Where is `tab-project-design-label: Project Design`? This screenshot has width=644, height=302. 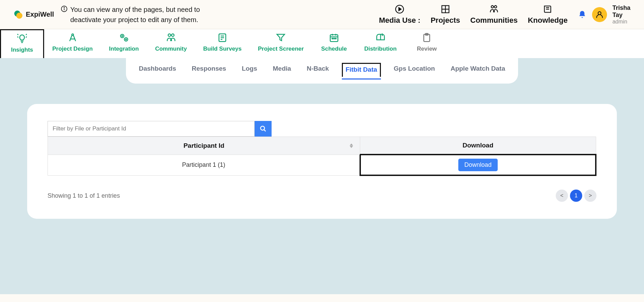 tab-project-design-label: Project Design is located at coordinates (73, 49).